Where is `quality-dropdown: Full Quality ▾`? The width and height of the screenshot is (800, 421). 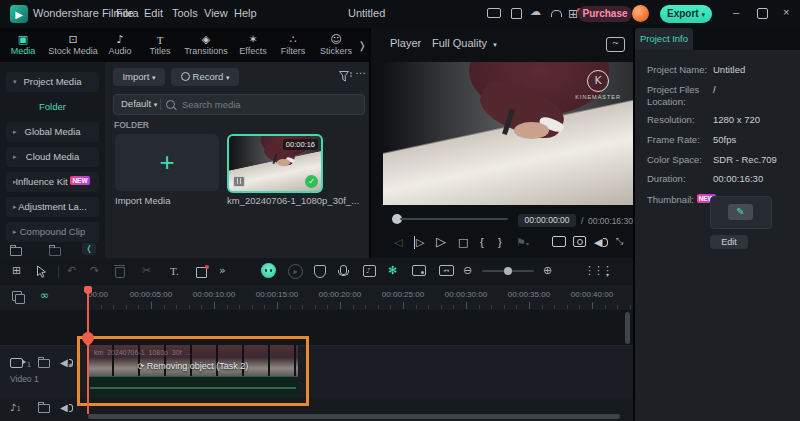 quality-dropdown: Full Quality ▾ is located at coordinates (464, 43).